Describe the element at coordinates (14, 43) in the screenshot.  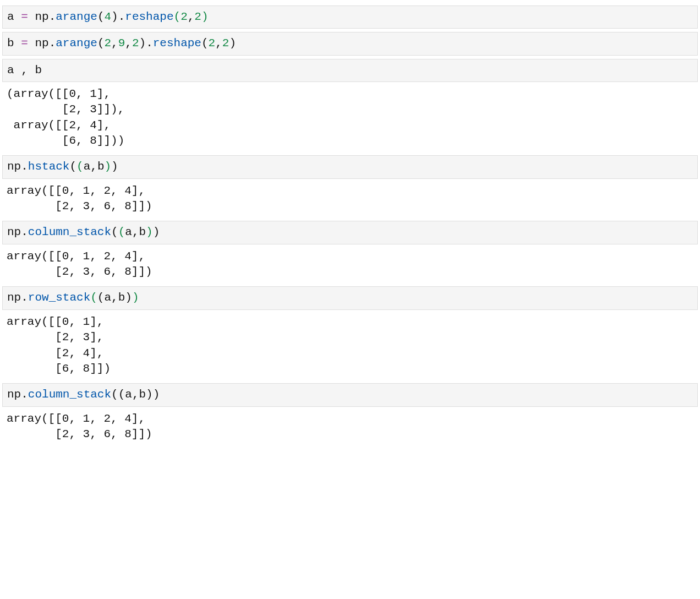
I see `code-token: b` at that location.